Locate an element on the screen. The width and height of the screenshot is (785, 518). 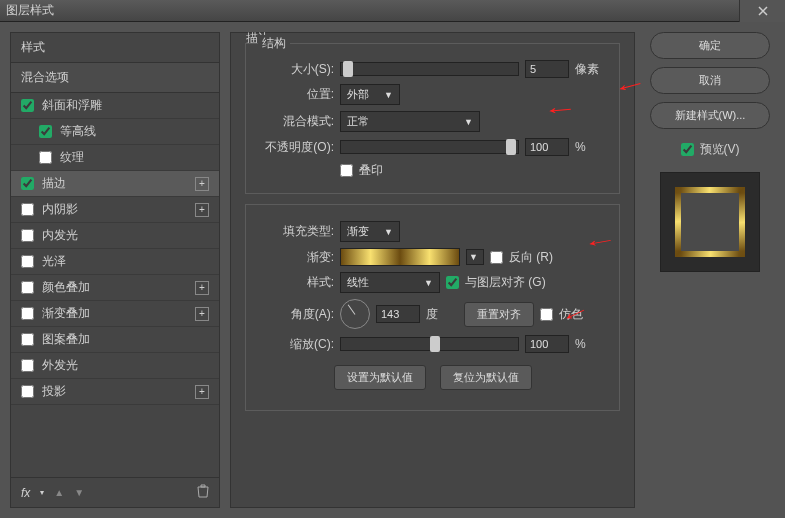
style-select: 线性▼ is located at coordinates (390, 282).